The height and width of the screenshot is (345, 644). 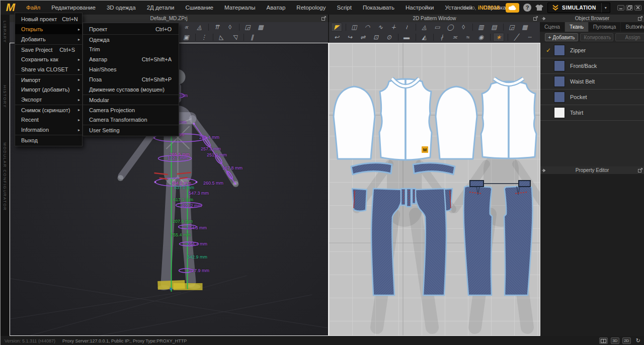 What do you see at coordinates (131, 90) in the screenshot?
I see `submenu-item: Движение суставов (моушен) ▸` at bounding box center [131, 90].